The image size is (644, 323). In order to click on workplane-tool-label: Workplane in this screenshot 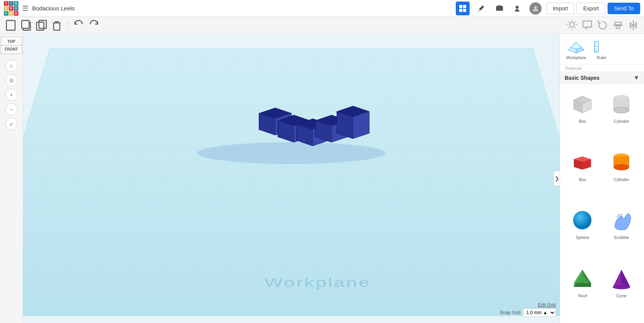, I will do `click(576, 58)`.